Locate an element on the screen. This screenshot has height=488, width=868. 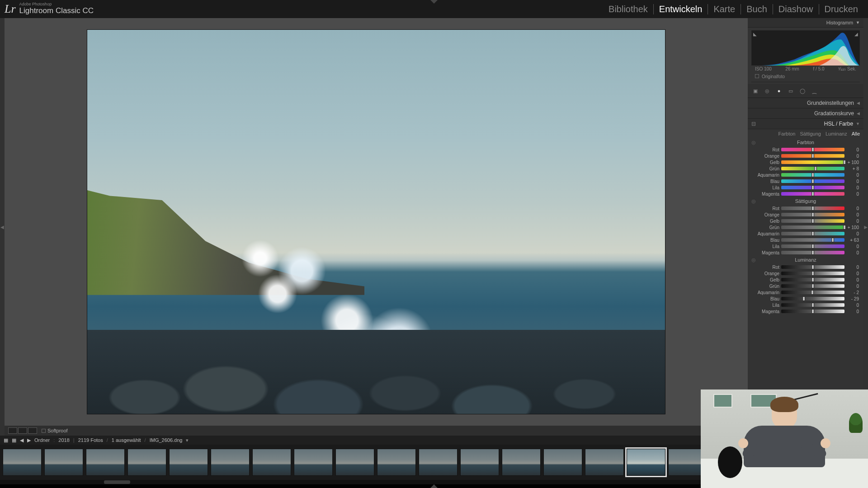
view-loupe-button is located at coordinates (13, 431).